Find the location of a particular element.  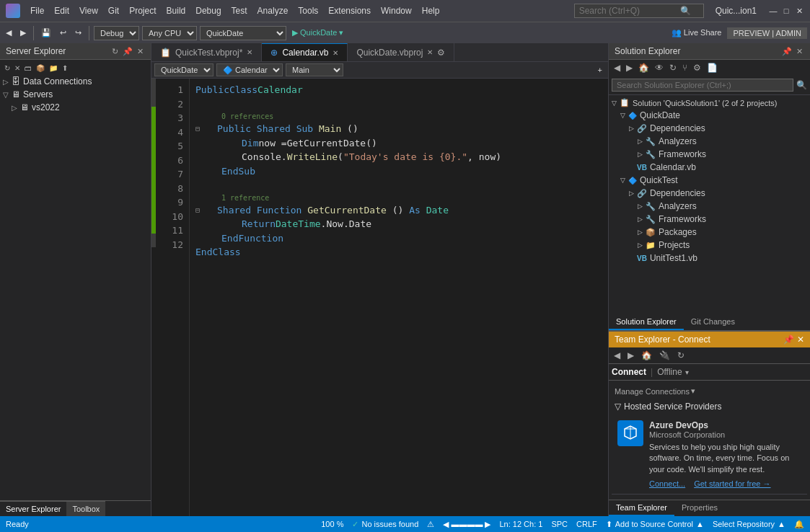

add-code-btn: + is located at coordinates (600, 70).